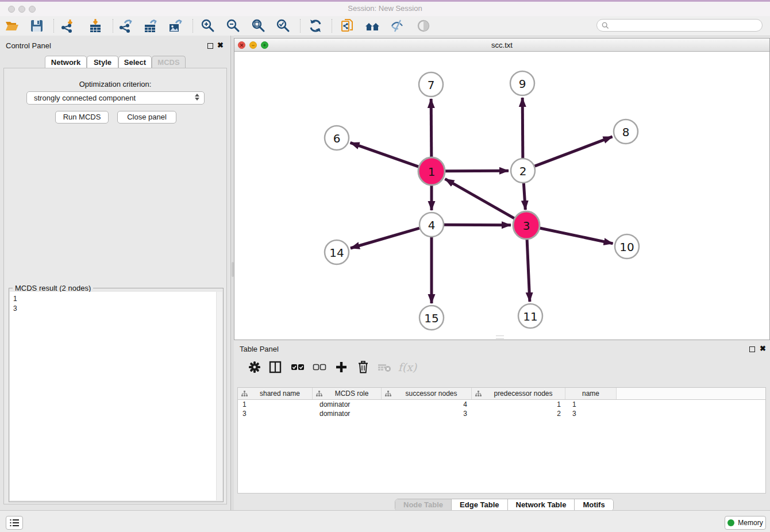 Image resolution: width=770 pixels, height=532 pixels. Describe the element at coordinates (479, 505) in the screenshot. I see `tab-edge-table: Edge Table` at that location.